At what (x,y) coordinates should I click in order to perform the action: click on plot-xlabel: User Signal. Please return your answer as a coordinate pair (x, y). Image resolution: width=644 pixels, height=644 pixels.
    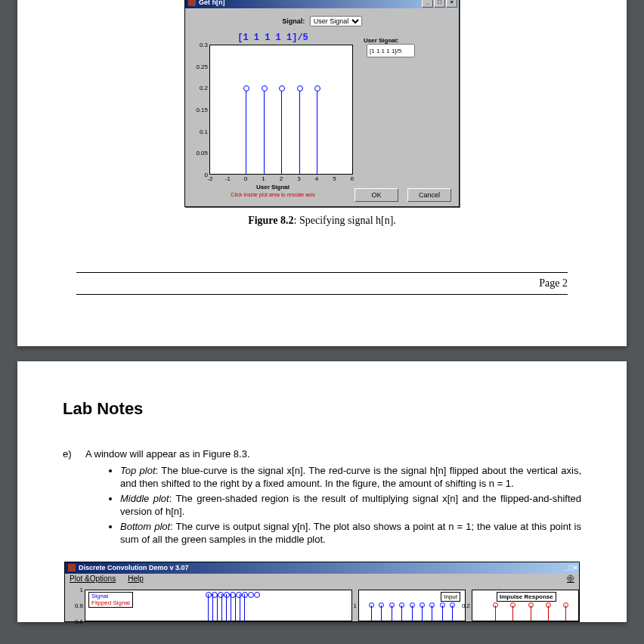
    Looking at the image, I should click on (273, 187).